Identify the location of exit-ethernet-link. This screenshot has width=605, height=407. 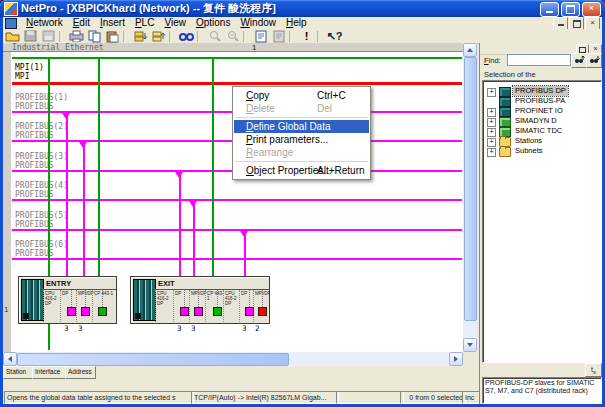
(213, 168).